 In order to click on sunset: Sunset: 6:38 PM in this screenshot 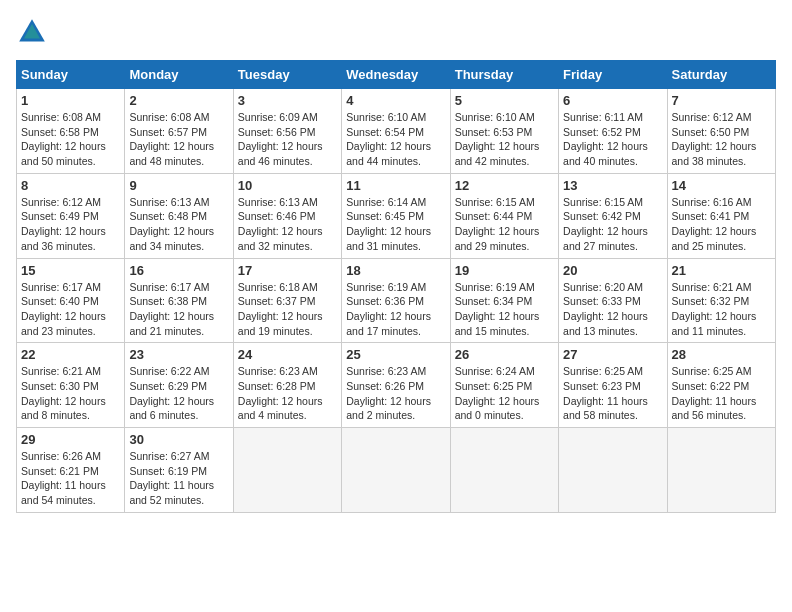, I will do `click(178, 302)`.